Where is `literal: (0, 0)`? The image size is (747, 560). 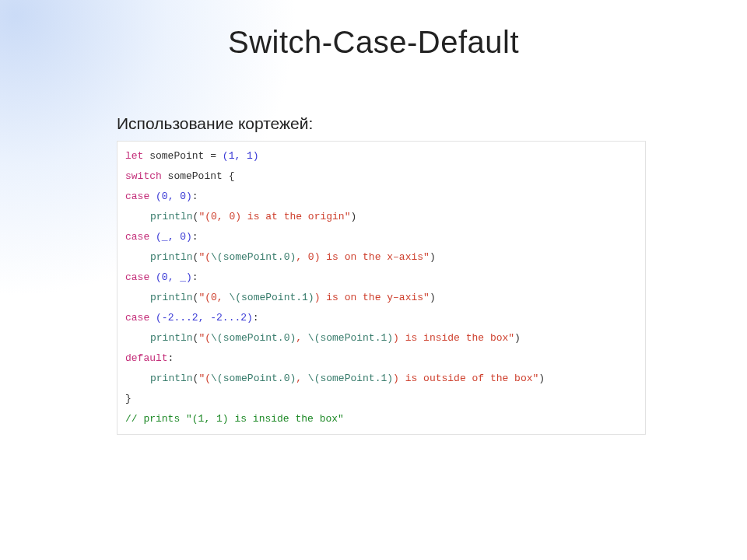 literal: (0, 0) is located at coordinates (174, 196).